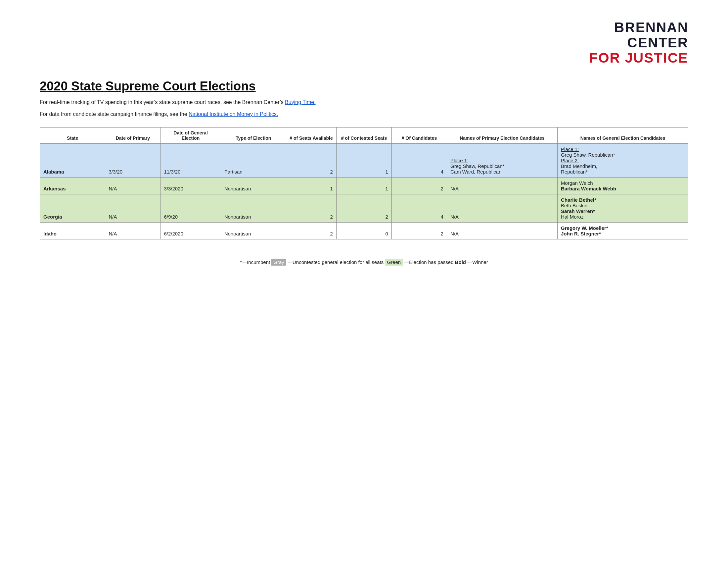 This screenshot has height=563, width=728. Describe the element at coordinates (461, 262) in the screenshot. I see `legend-bold: Bold` at that location.